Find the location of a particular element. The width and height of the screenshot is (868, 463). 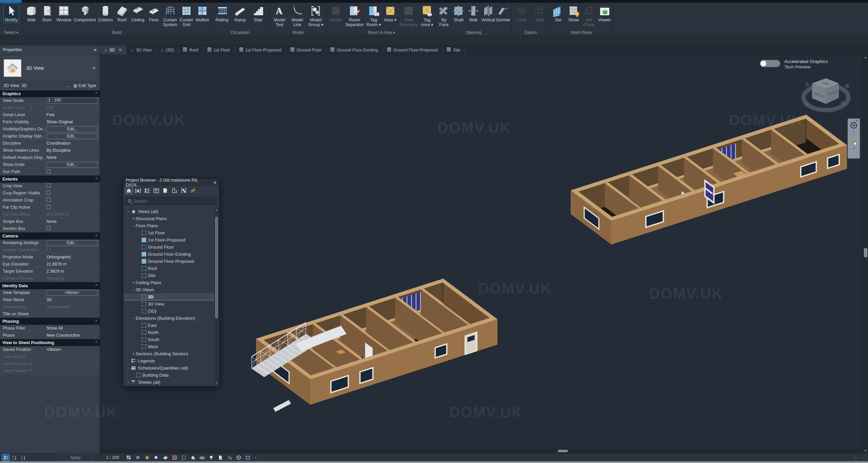

ribbon-button-wall: Wall is located at coordinates (31, 13).